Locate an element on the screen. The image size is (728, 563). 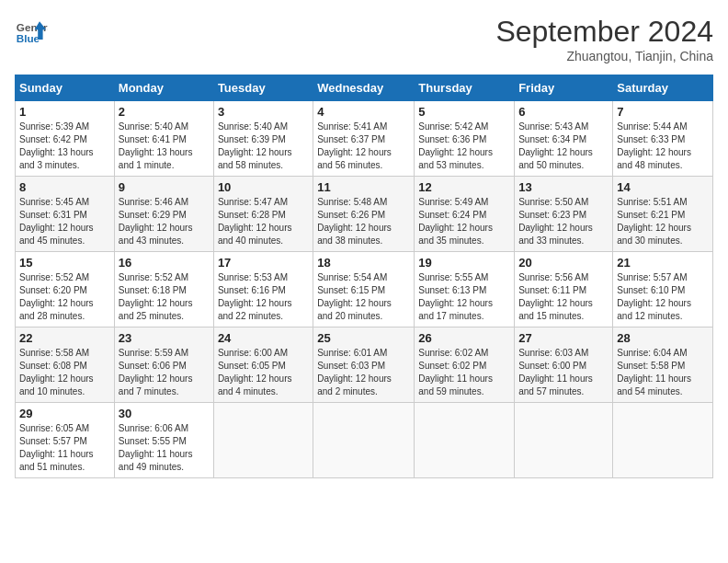
day-info: Sunrise: 5:56 AMSunset: 6:11 PMDaylight:… is located at coordinates (563, 297).